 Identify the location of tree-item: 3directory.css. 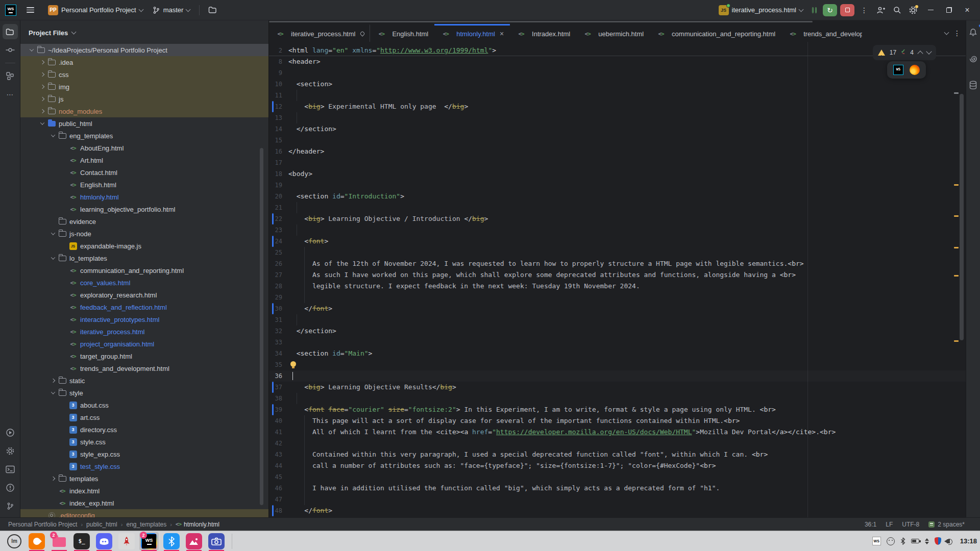
(144, 430).